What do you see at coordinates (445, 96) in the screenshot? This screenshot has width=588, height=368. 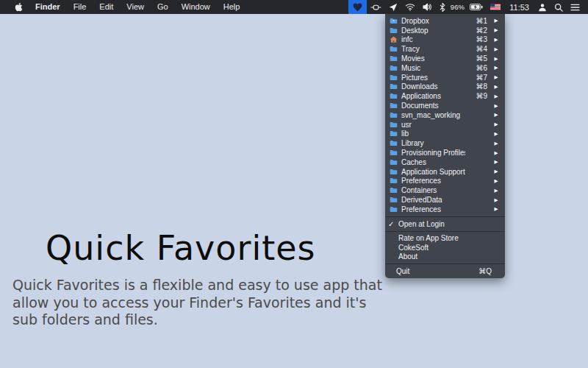 I see `menu-item-applications: Applications⌘9▶` at bounding box center [445, 96].